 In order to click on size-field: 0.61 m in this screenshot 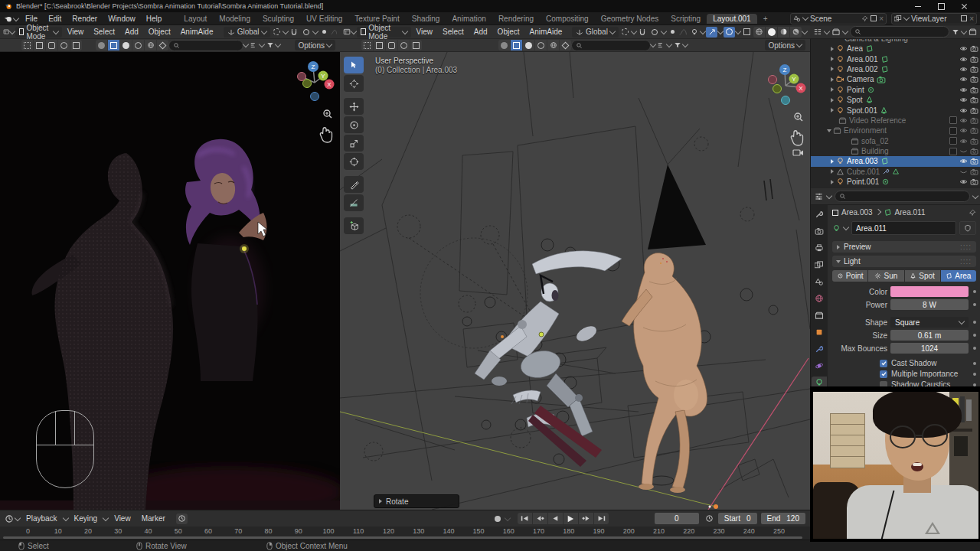, I will do `click(929, 335)`.